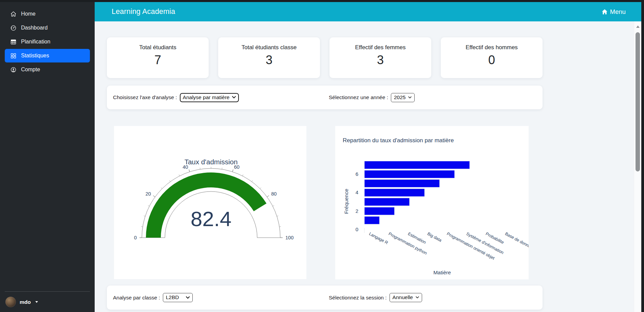 This screenshot has width=644, height=312. What do you see at coordinates (325, 297) in the screenshot?
I see `filters-bottom-card: Analyse par classe : L2BD Sélectionnez l…` at bounding box center [325, 297].